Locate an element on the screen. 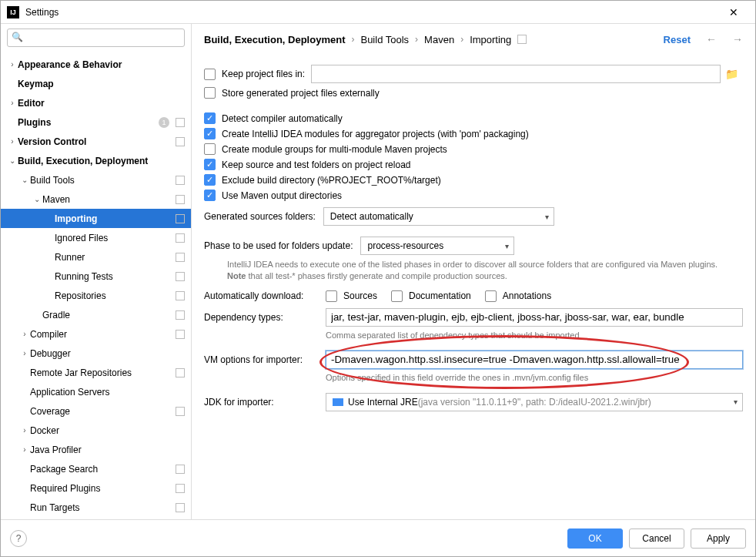 This screenshot has height=557, width=756. download-sources-checkbox is located at coordinates (331, 296).